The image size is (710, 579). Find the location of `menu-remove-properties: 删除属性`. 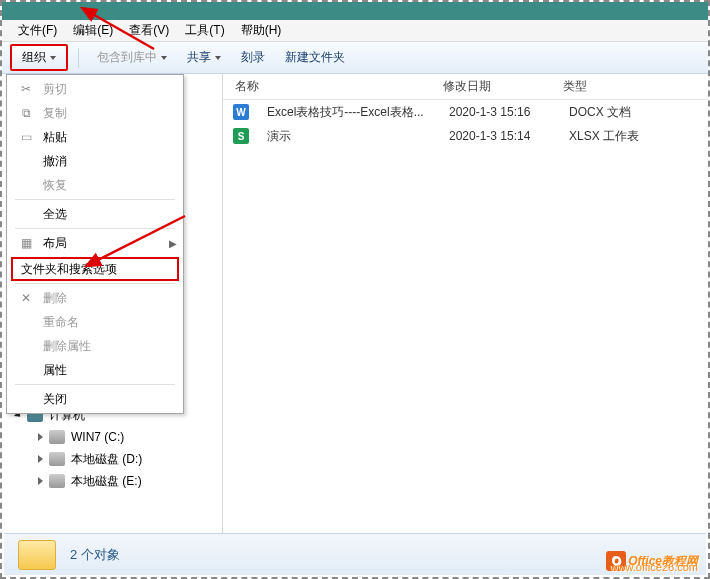

menu-remove-properties: 删除属性 is located at coordinates (95, 346).